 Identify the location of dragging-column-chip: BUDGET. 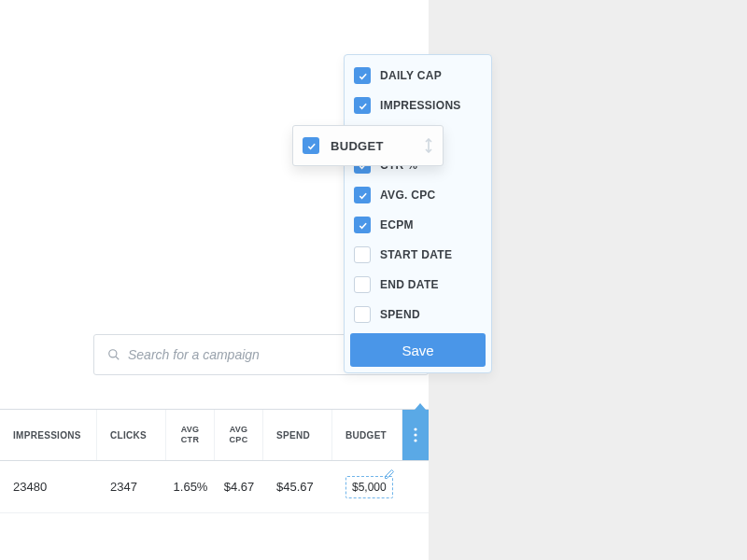
(368, 146).